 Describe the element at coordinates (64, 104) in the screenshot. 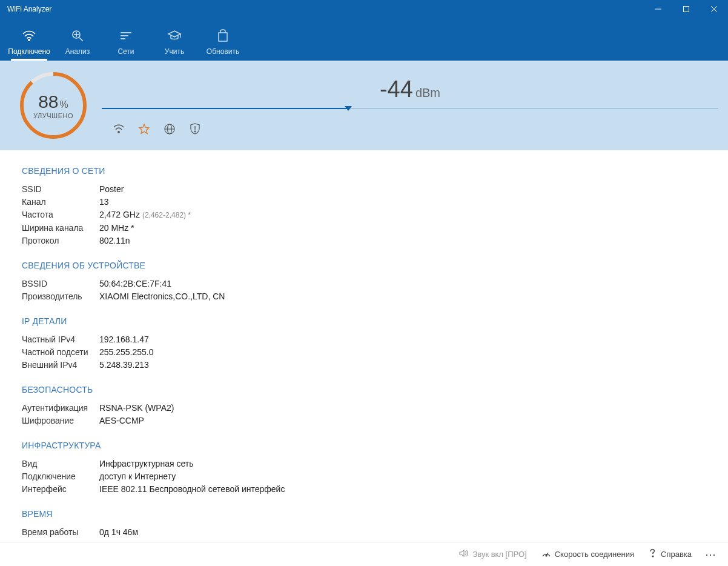

I see `gauge-percent: %` at that location.